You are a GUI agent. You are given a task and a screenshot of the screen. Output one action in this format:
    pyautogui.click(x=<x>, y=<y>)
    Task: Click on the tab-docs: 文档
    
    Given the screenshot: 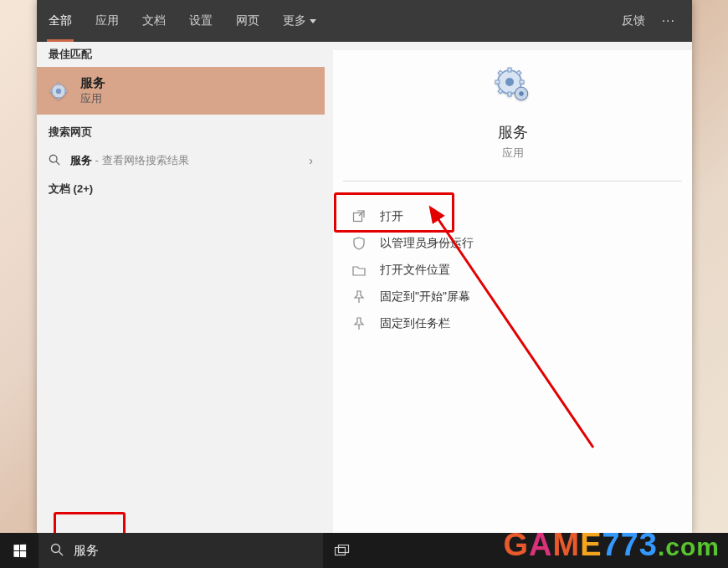 What is the action you would take?
    pyautogui.click(x=154, y=21)
    